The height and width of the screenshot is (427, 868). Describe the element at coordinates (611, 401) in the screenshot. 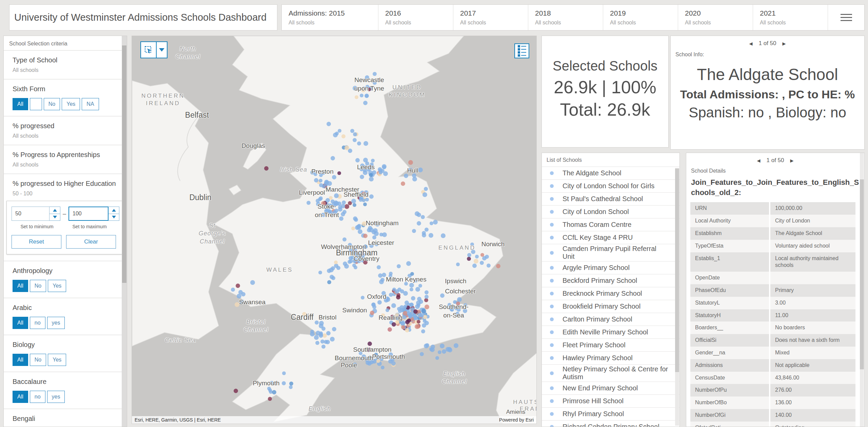

I see `list-item: Primrose Hill School` at that location.